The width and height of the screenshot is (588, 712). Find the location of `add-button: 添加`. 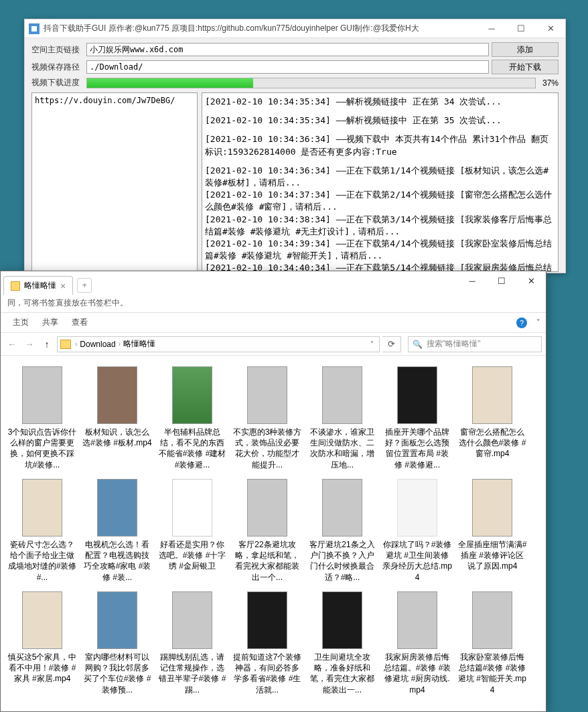

add-button: 添加 is located at coordinates (525, 50).